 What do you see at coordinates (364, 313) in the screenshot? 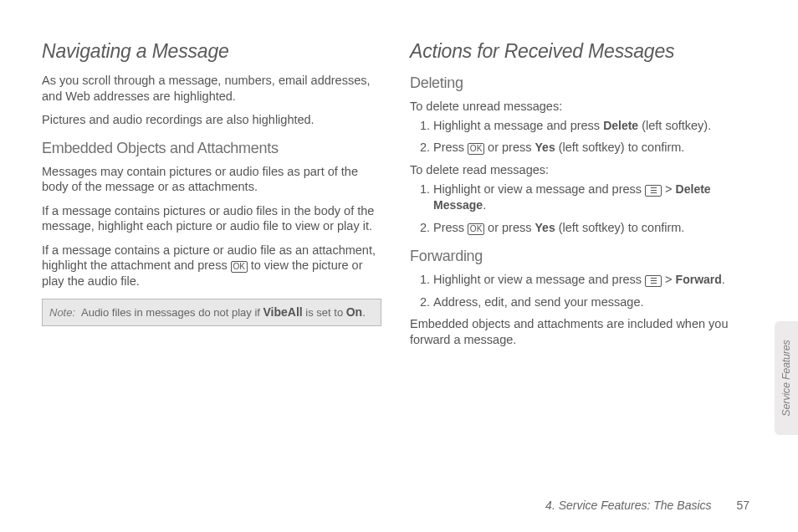
I see `note-text: .` at bounding box center [364, 313].